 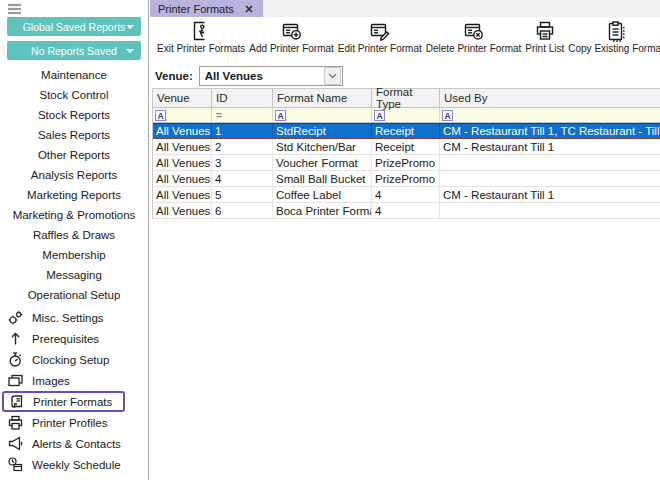 I want to click on table-row: All Venues 1 StdRecipt Receipt CM - Rest…, so click(x=406, y=131).